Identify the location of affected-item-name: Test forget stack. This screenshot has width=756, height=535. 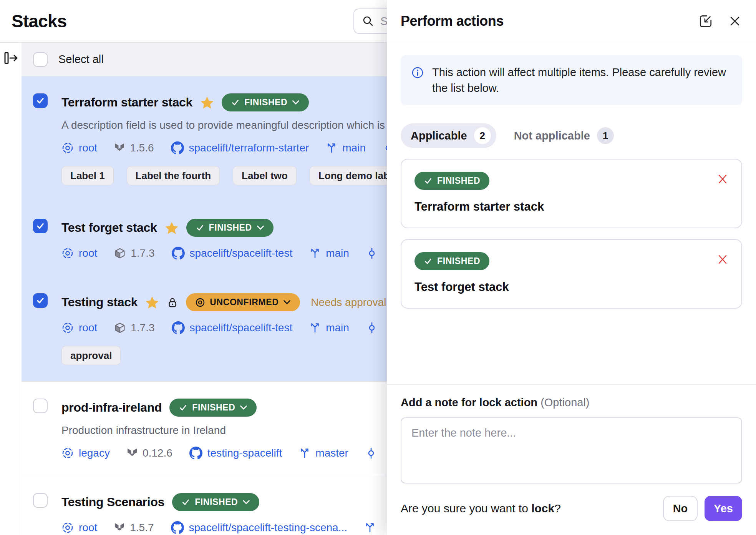
(572, 287).